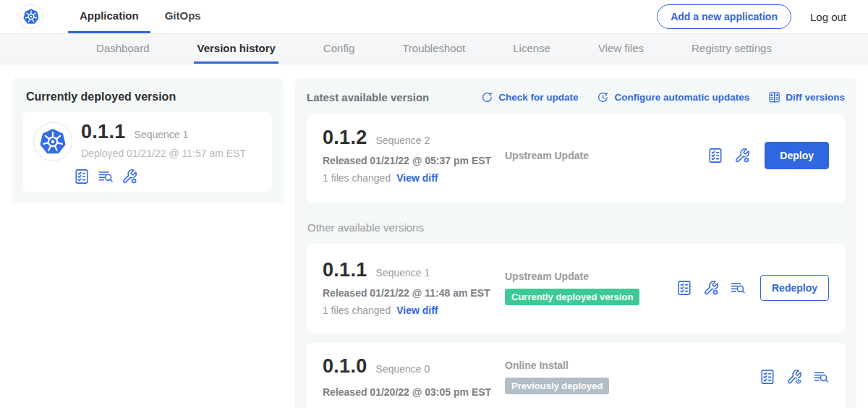  What do you see at coordinates (414, 376) in the screenshot?
I see `version-info: 0.1.0 Sequence 0 Released 01/20/22 @ 03:…` at bounding box center [414, 376].